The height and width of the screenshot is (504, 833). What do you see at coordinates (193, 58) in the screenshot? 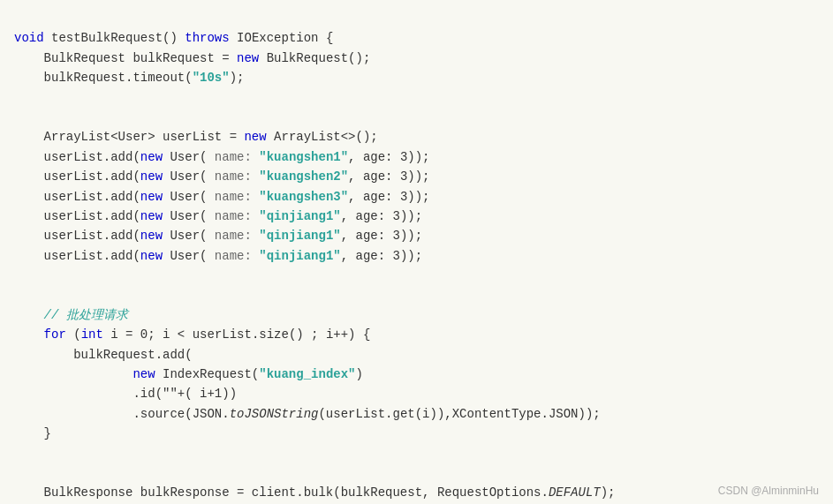
I see `line-2: BulkRequest bulkRequest = new BulkReques…` at bounding box center [193, 58].